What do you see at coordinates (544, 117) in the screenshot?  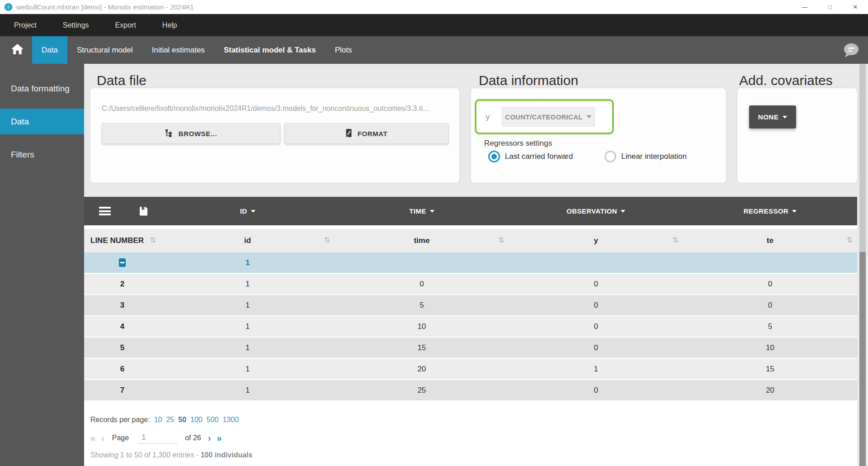 I see `observation-type-highlight: y COUNT/CATEGORICAL` at bounding box center [544, 117].